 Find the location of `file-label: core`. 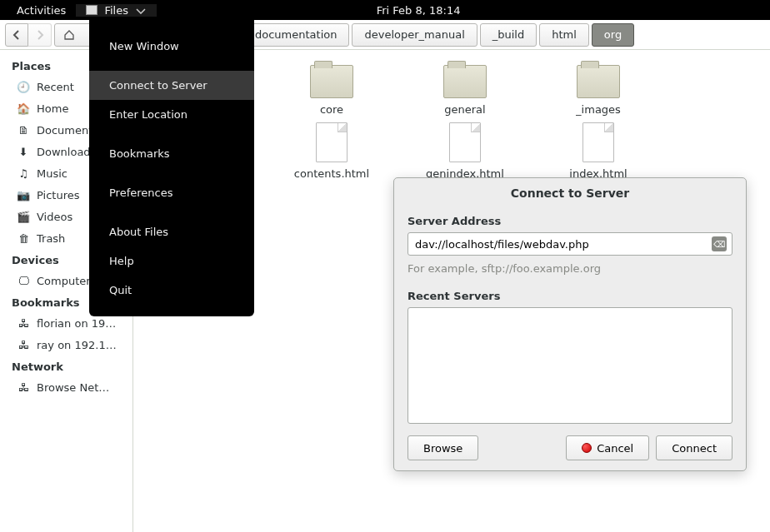

file-label: core is located at coordinates (332, 110).